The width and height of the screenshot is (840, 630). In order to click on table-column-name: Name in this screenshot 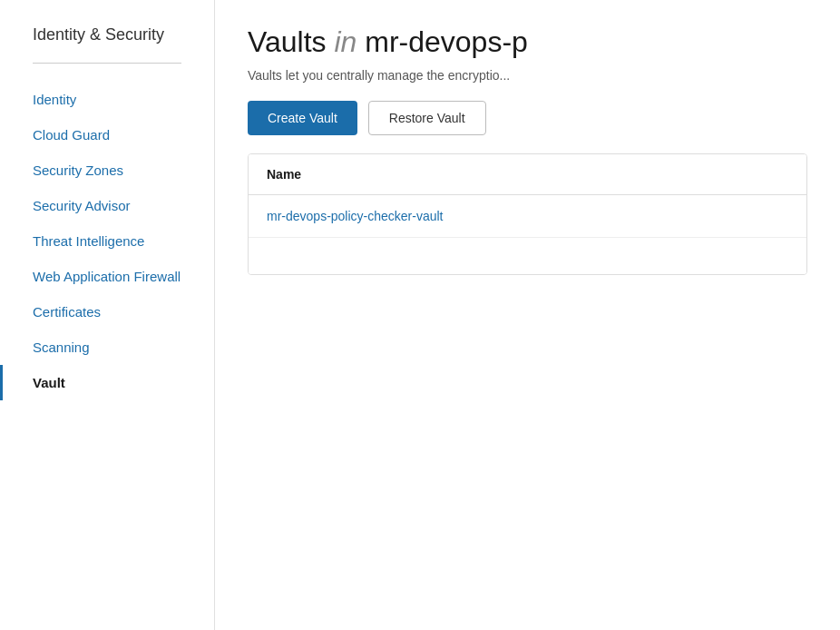, I will do `click(528, 174)`.